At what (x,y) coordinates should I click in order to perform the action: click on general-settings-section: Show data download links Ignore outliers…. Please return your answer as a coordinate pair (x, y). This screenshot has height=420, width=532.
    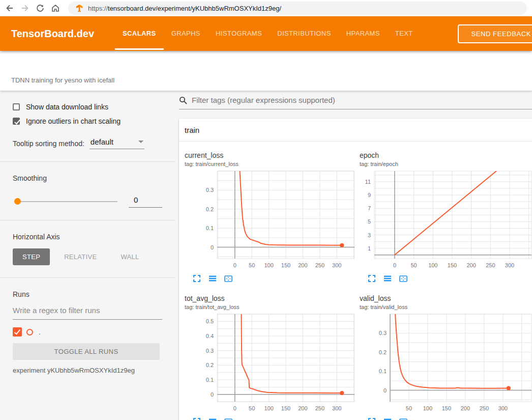
    Looking at the image, I should click on (87, 126).